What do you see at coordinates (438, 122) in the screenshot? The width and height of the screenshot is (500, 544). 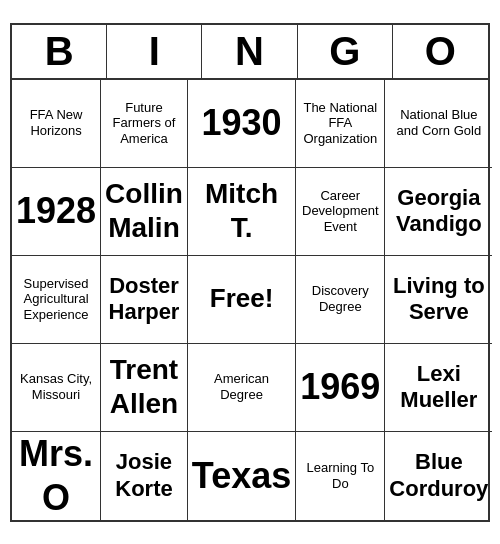 I see `cell-text-4: National Blue and Corn Gold` at bounding box center [438, 122].